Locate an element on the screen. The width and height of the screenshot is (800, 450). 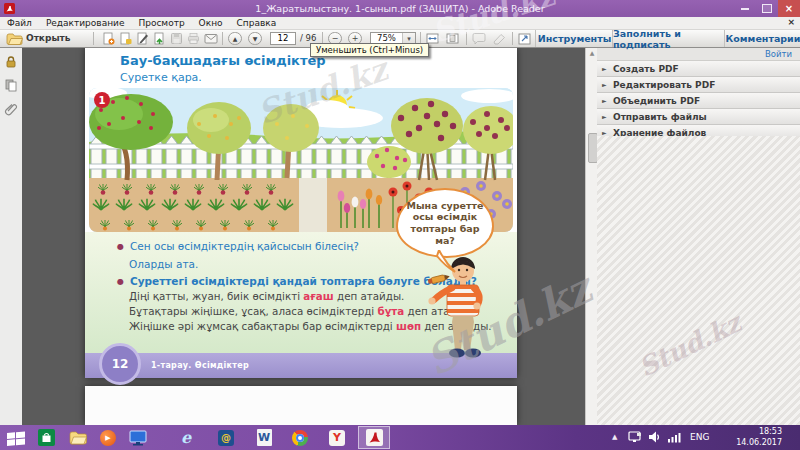
action-center-icon is located at coordinates (635, 437).